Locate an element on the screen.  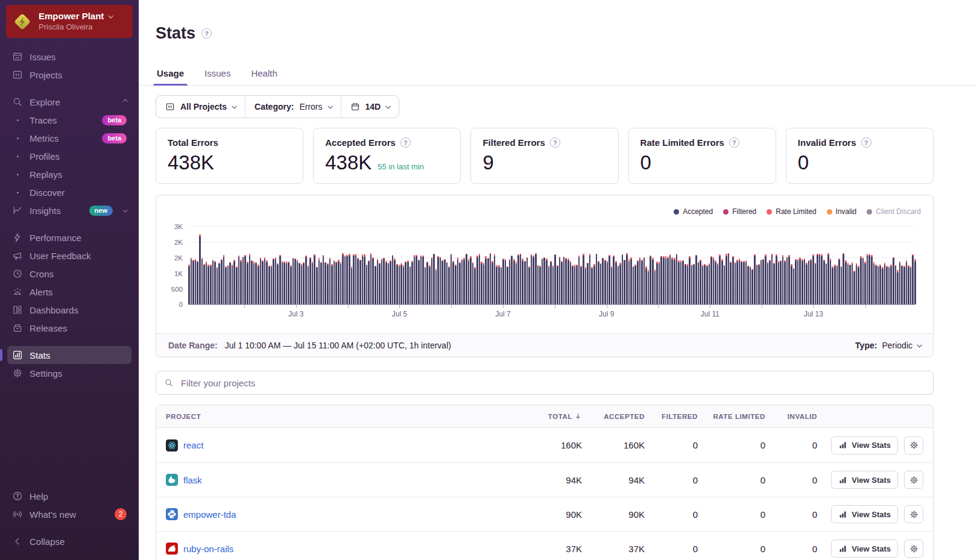
sidebar-item-releases: Releases is located at coordinates (69, 328).